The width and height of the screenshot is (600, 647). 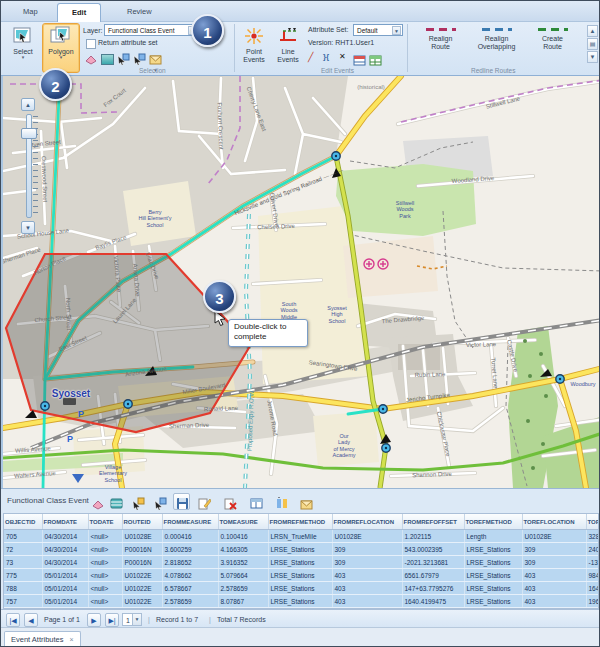 I want to click on zoom-slider-handle, so click(x=29, y=134).